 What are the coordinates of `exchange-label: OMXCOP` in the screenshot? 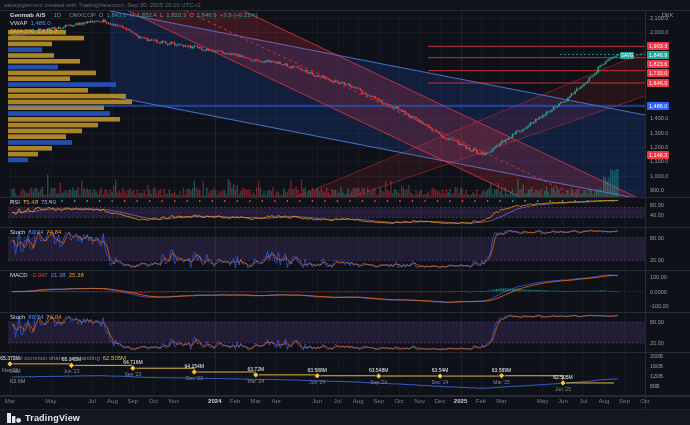 It's located at (82, 16).